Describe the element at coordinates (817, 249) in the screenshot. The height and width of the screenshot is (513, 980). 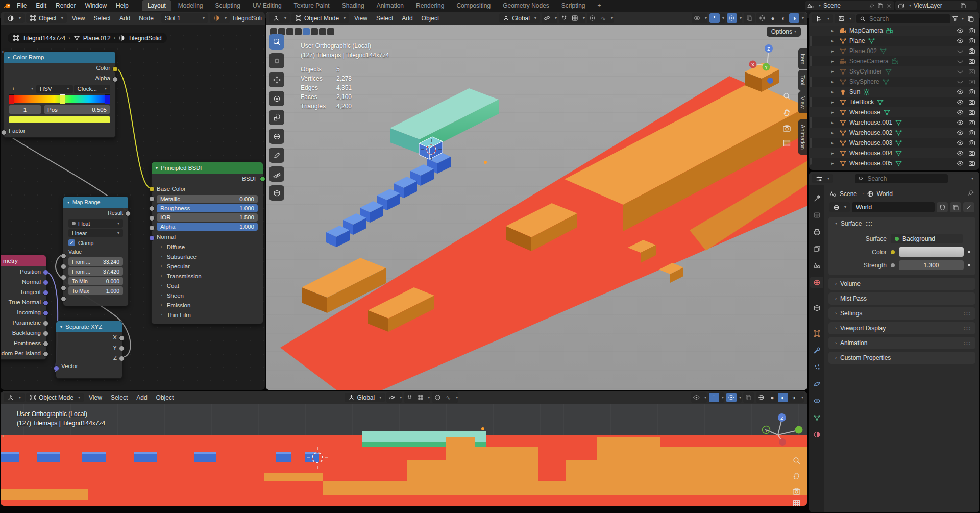
I see `tab-view-layer` at that location.